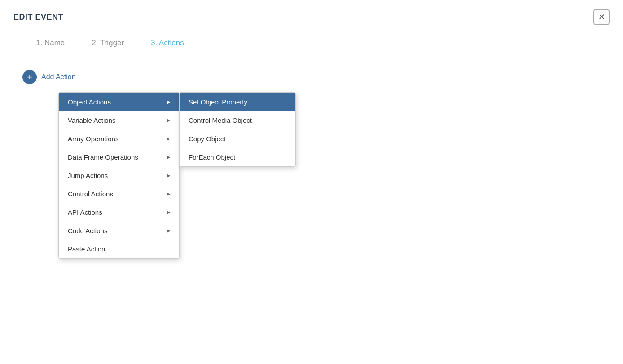  Describe the element at coordinates (212, 157) in the screenshot. I see `foreach-object-label: ForEach Object` at that location.